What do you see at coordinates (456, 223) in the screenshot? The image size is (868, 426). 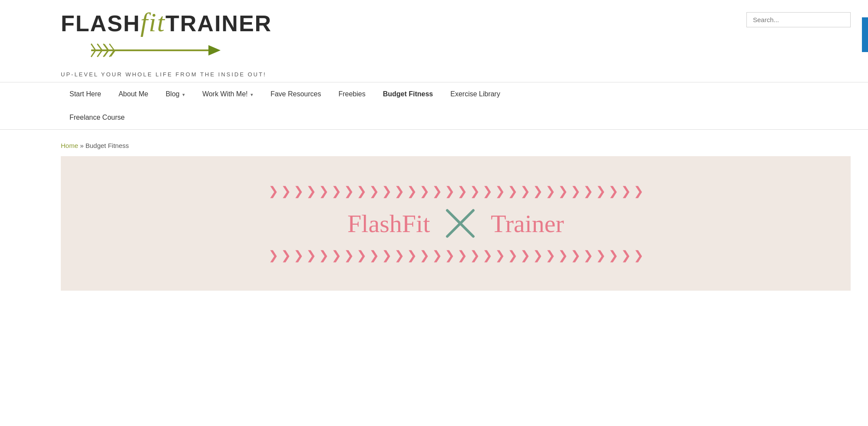 I see `hero-brand: FlashFit Trainer` at bounding box center [456, 223].